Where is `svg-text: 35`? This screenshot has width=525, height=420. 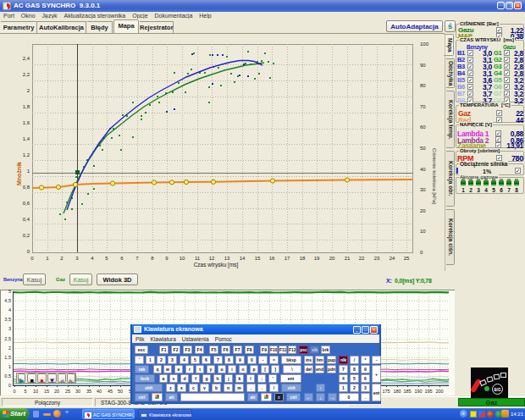 svg-text: 35 is located at coordinates (89, 391).